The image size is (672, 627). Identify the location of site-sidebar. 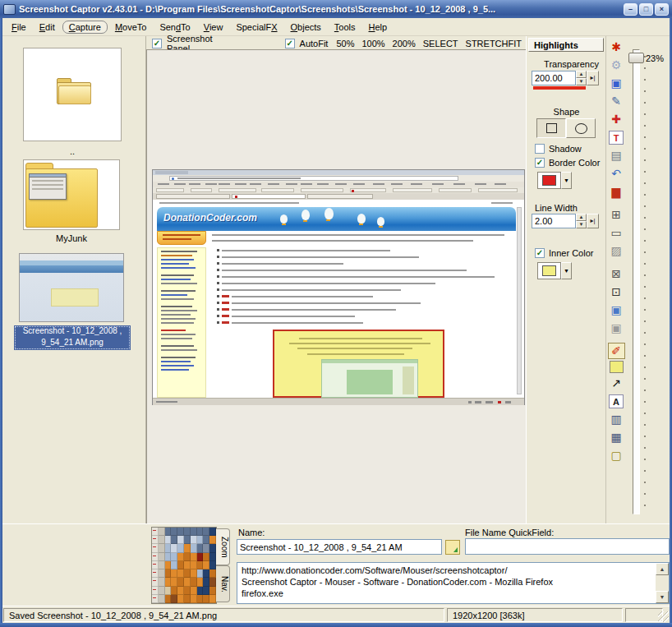
(182, 322).